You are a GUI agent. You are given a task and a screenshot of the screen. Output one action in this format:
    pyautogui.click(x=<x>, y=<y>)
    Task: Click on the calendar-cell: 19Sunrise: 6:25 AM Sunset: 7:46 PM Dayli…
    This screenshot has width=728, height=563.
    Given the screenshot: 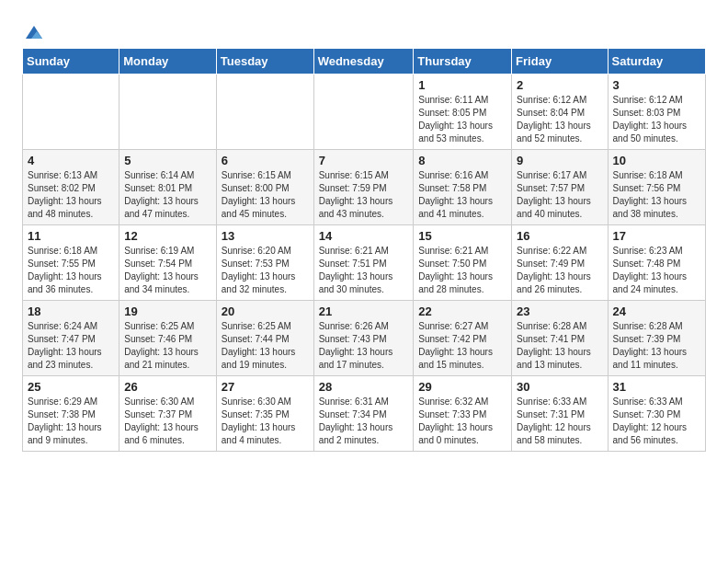 What is the action you would take?
    pyautogui.click(x=168, y=339)
    